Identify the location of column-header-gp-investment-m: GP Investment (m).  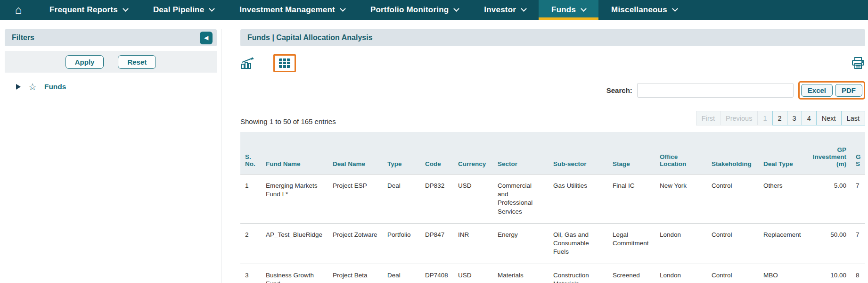
(828, 153).